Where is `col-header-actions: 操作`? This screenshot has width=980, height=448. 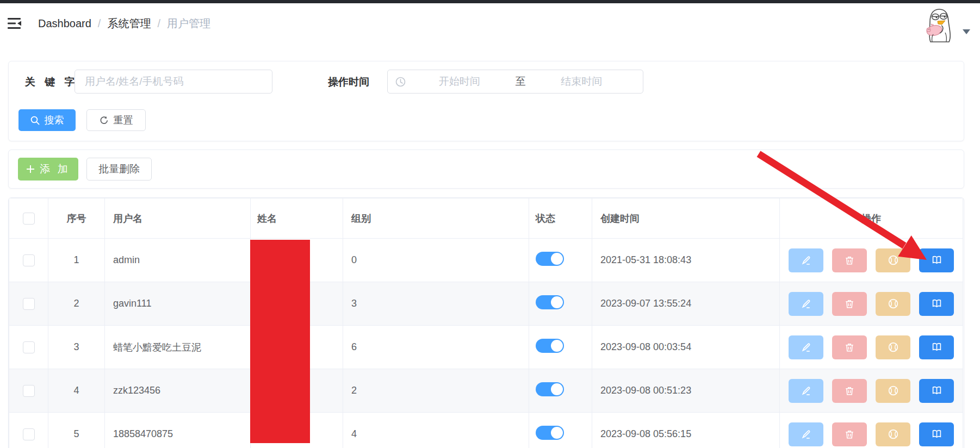 col-header-actions: 操作 is located at coordinates (871, 219).